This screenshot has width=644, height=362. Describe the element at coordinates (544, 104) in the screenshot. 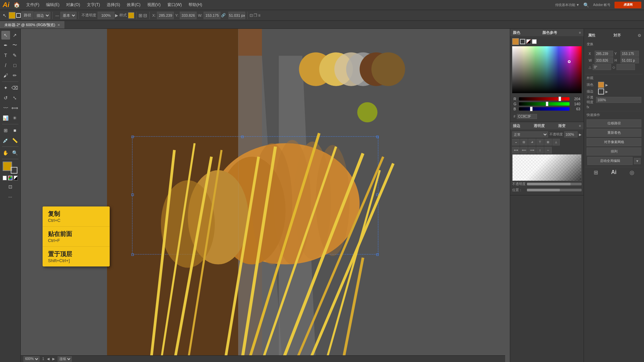

I see `g-slider` at that location.